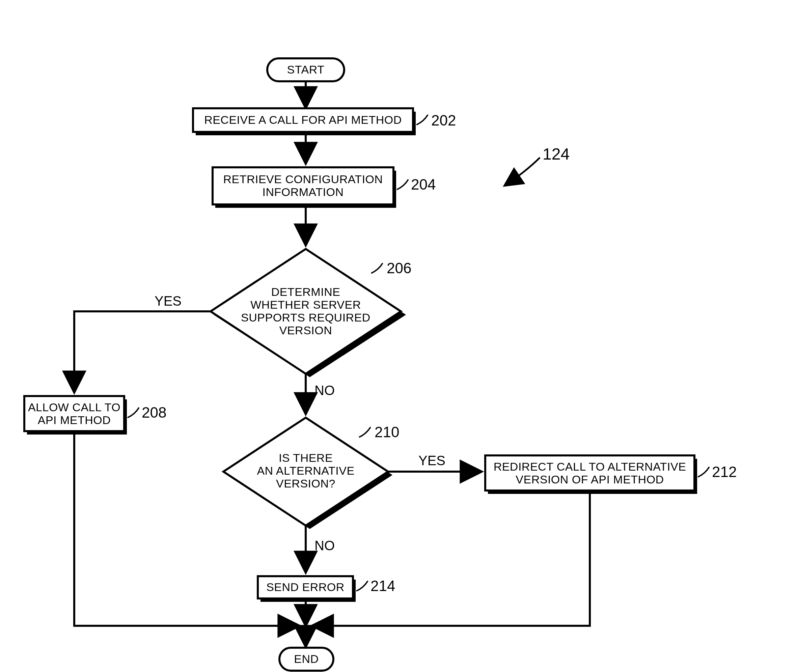  I want to click on ref-214-leader, so click(362, 586).